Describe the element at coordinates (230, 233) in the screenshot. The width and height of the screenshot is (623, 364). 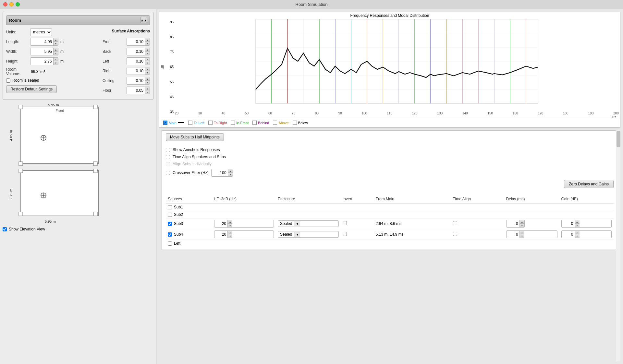
I see `sub4-lf-up: ▲` at that location.